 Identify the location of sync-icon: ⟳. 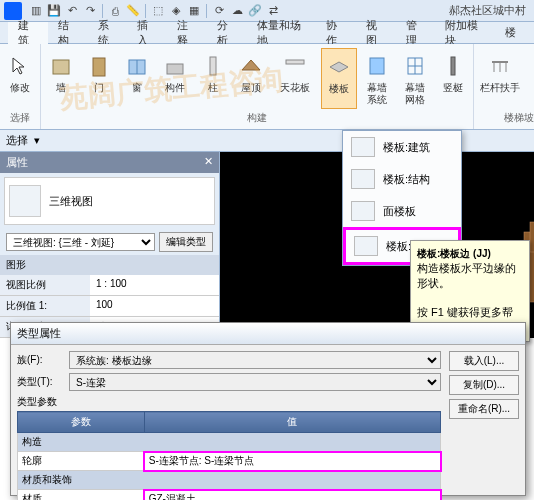
(219, 11).